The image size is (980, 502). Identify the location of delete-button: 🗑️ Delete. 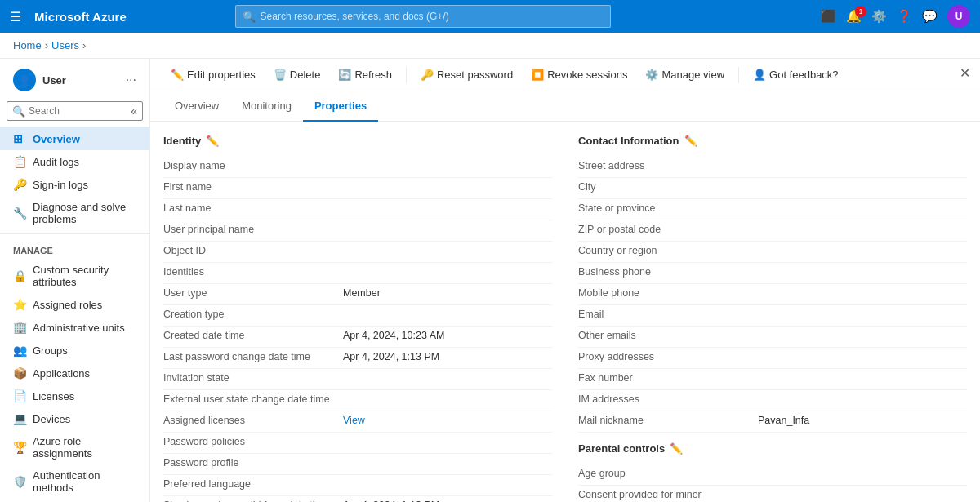
(297, 75).